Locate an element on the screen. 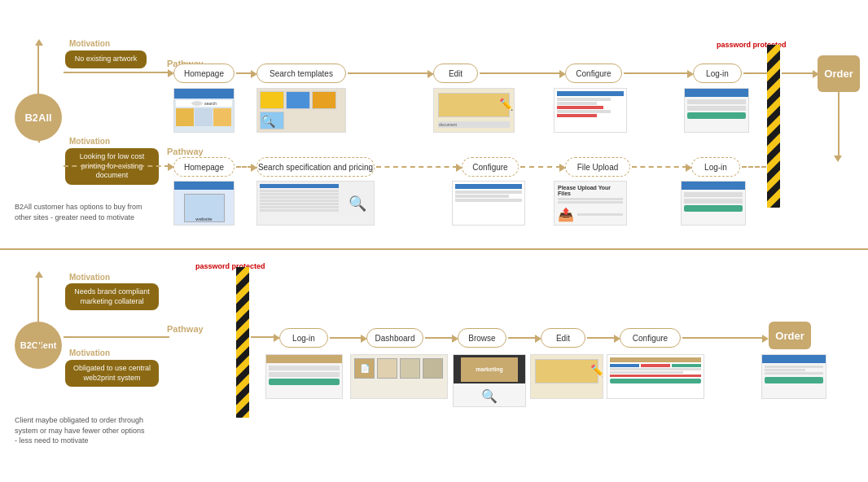 Image resolution: width=868 pixels, height=482 pixels. arr-b2c-down is located at coordinates (39, 348).